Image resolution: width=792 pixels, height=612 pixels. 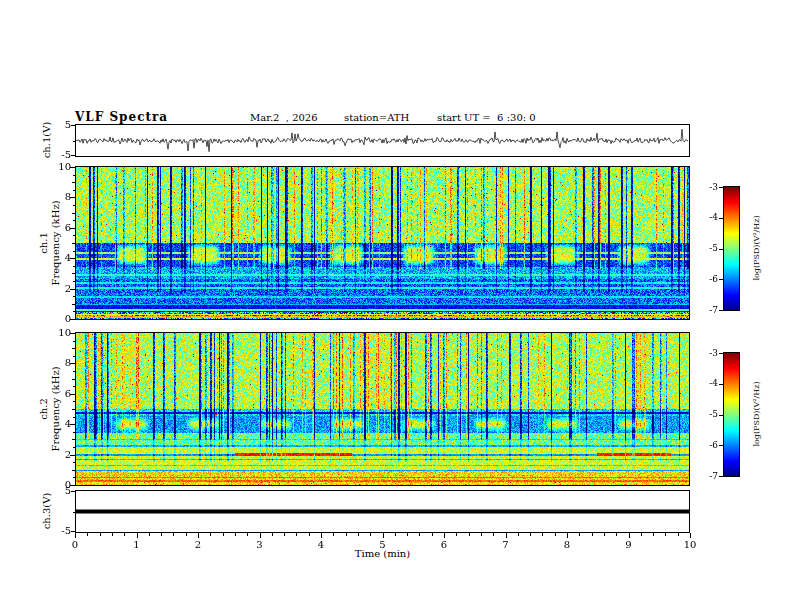 I want to click on ch3-waveform-plot, so click(x=382, y=512).